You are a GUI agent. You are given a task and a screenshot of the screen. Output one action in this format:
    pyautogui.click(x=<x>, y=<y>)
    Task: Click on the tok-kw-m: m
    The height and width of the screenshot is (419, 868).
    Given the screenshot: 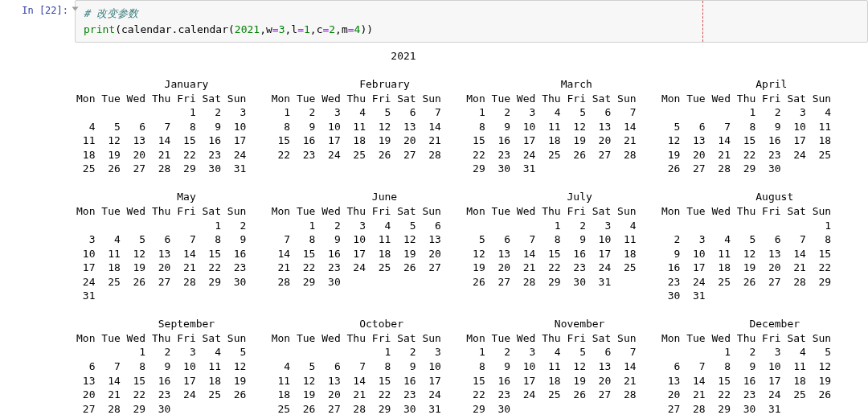 What is the action you would take?
    pyautogui.click(x=345, y=29)
    